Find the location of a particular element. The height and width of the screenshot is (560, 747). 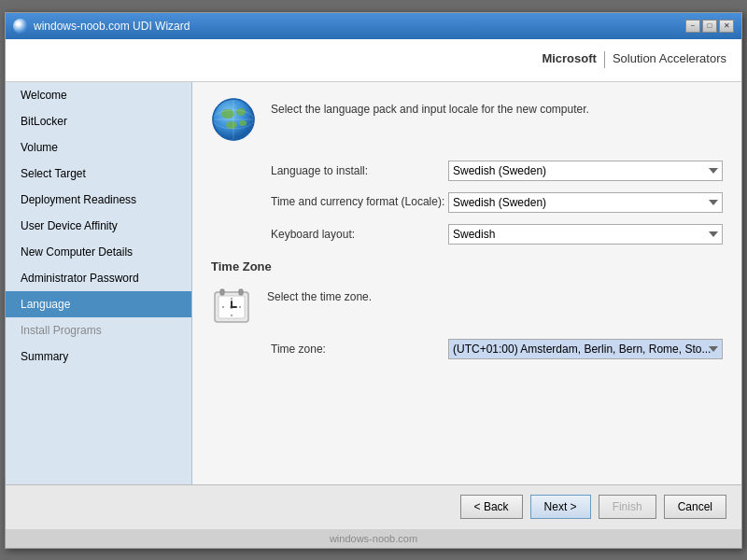

sidebar-item-install-programs: Install Programs is located at coordinates (99, 330).